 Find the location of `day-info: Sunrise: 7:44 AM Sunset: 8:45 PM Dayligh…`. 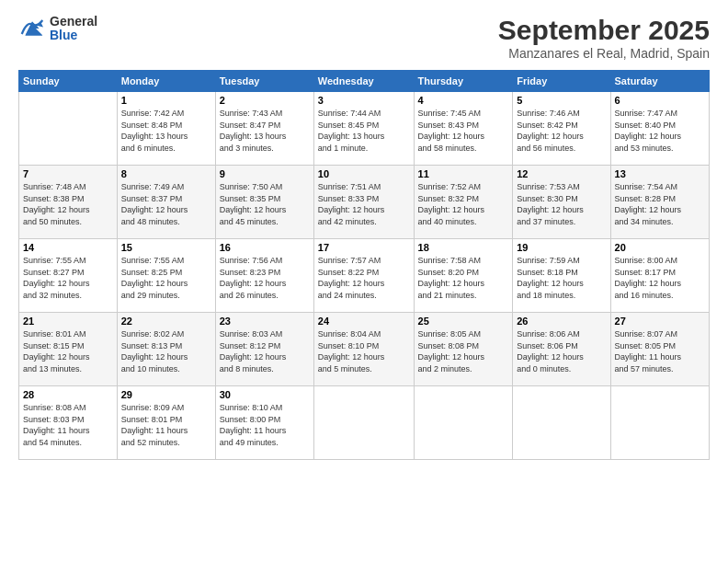

day-info: Sunrise: 7:44 AM Sunset: 8:45 PM Dayligh… is located at coordinates (364, 131).